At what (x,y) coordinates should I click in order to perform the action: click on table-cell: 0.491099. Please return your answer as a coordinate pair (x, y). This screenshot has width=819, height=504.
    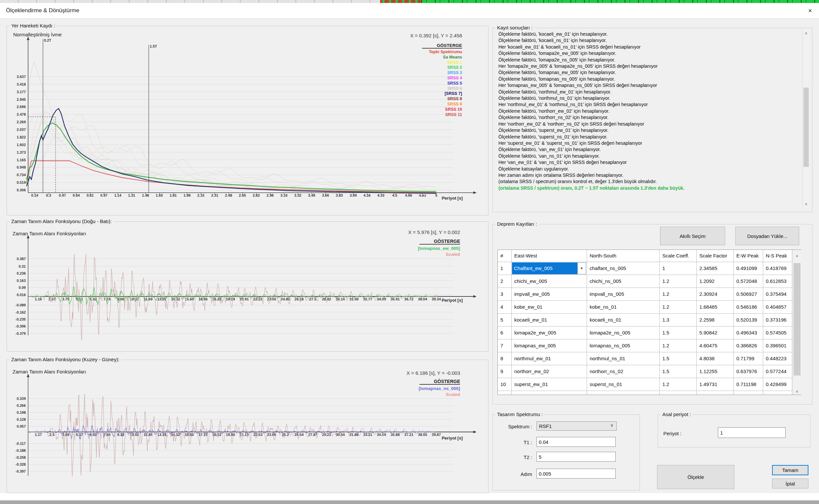
    Looking at the image, I should click on (748, 268).